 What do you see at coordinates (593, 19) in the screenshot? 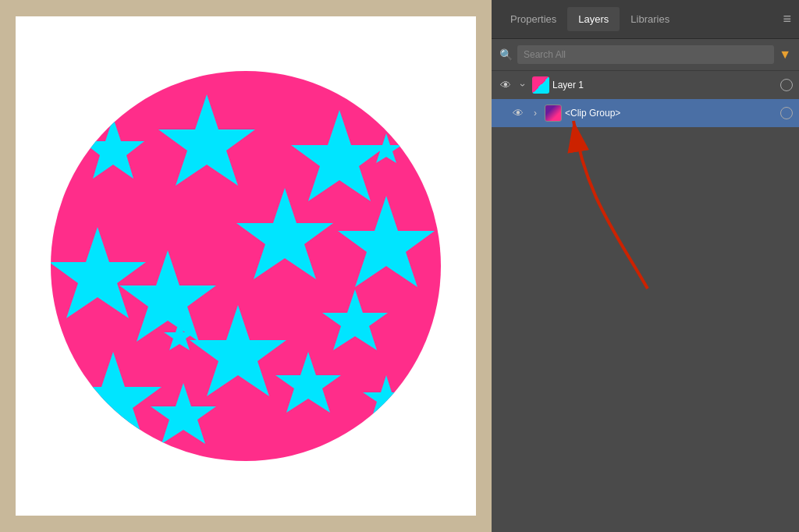
I see `tab-layers: Layers` at bounding box center [593, 19].